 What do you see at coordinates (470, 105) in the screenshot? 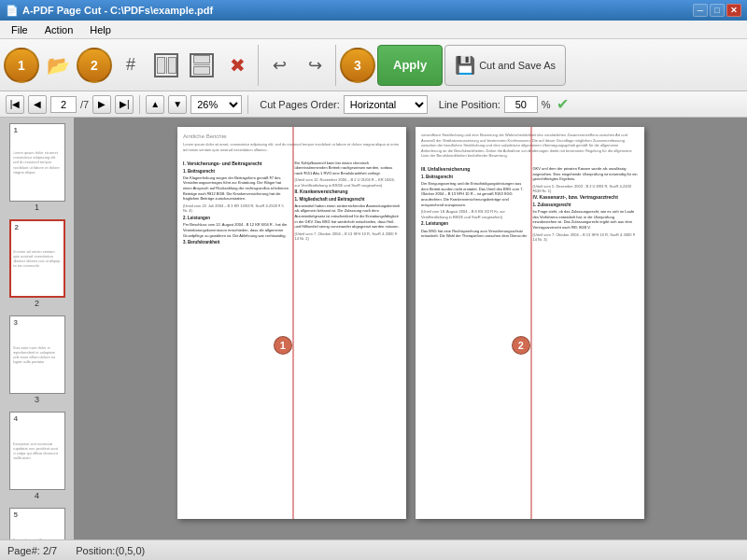
I see `line-pos-label: Line Position:` at bounding box center [470, 105].